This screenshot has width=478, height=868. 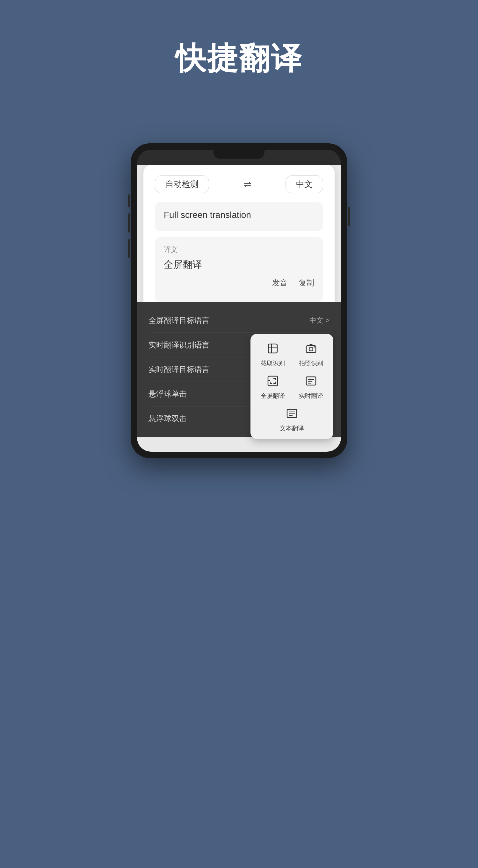 What do you see at coordinates (311, 363) in the screenshot?
I see `camera-label: 拍照识别` at bounding box center [311, 363].